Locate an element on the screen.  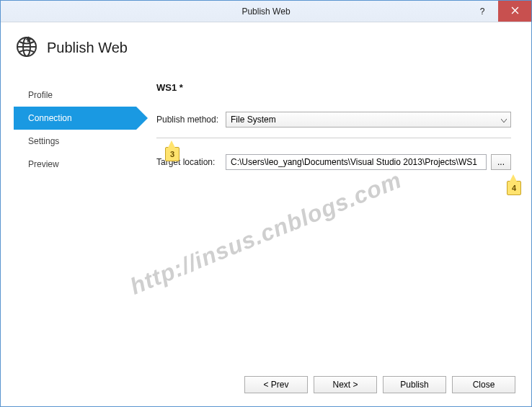
publish-method-row: Publish method: is located at coordinates (334, 120).